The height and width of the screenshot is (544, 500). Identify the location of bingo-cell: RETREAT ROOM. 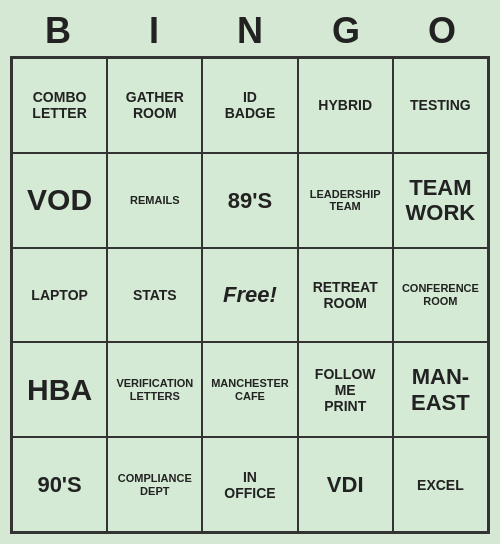
(346, 296).